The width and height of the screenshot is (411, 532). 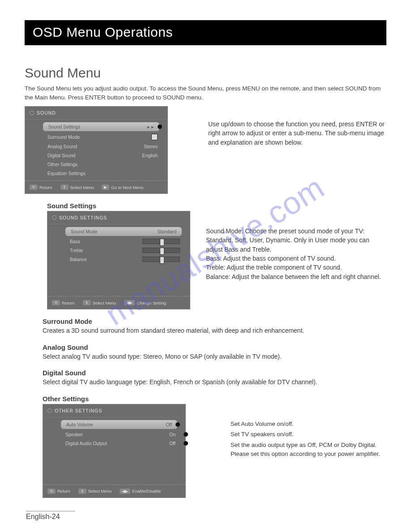 I want to click on annot-digital-out: Set the audio output type as Off, PCM or…, so click(x=308, y=450).